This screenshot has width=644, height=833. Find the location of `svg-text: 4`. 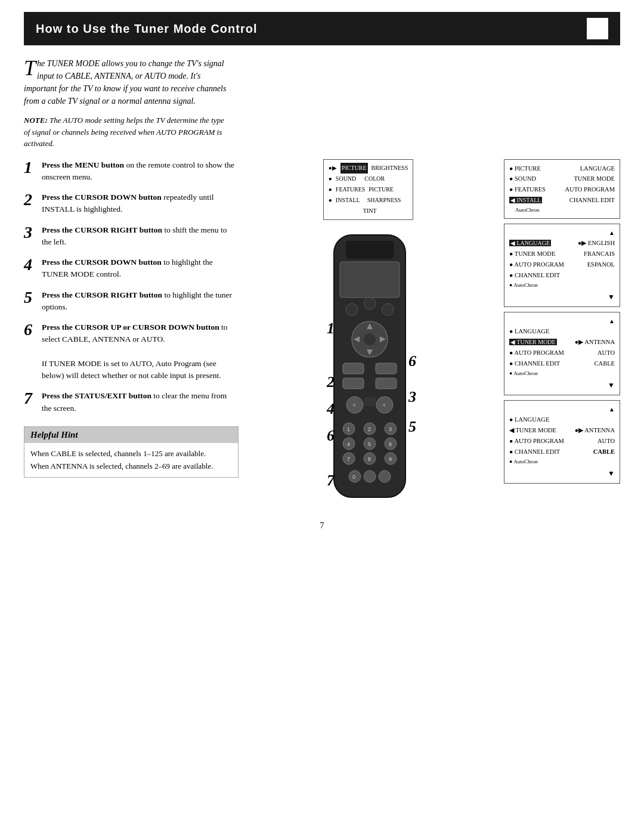

svg-text: 4 is located at coordinates (330, 409).